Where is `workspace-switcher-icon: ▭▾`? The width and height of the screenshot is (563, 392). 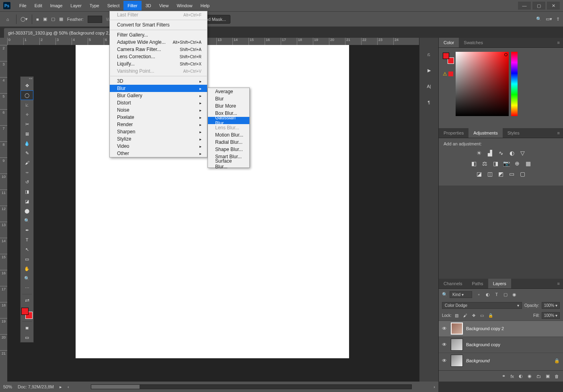
workspace-switcher-icon: ▭▾ is located at coordinates (549, 19).